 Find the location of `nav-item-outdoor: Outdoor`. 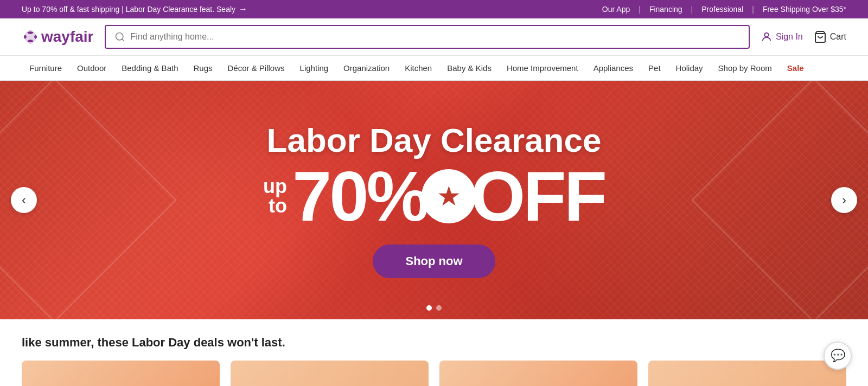

nav-item-outdoor: Outdoor is located at coordinates (92, 68).